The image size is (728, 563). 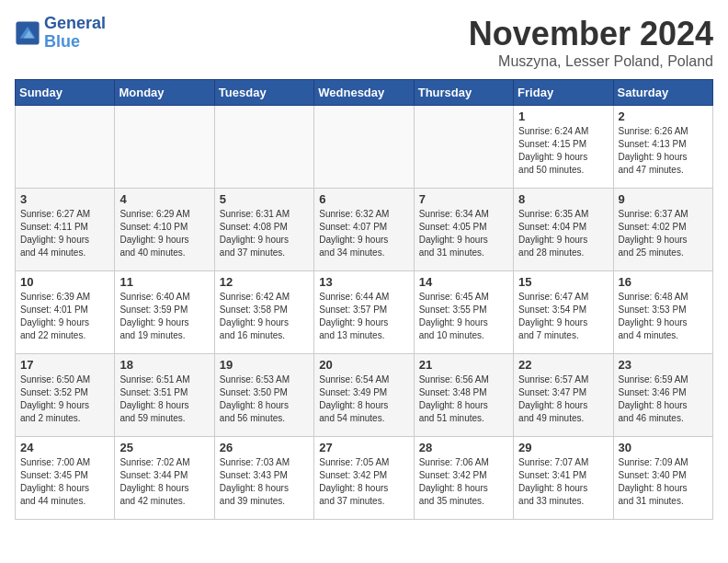 What do you see at coordinates (75, 42) in the screenshot?
I see `logo-line2: Blue` at bounding box center [75, 42].